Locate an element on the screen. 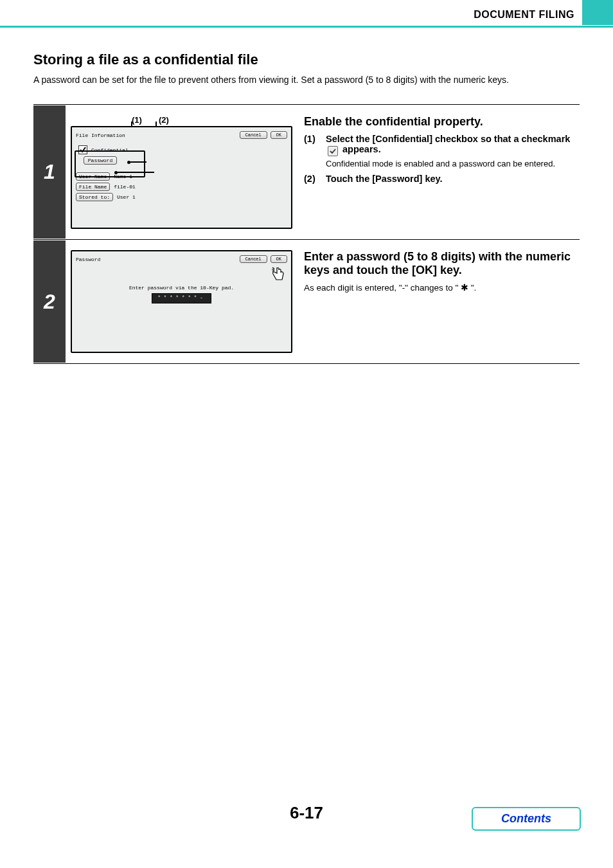  filename-value: file-01 is located at coordinates (125, 186).